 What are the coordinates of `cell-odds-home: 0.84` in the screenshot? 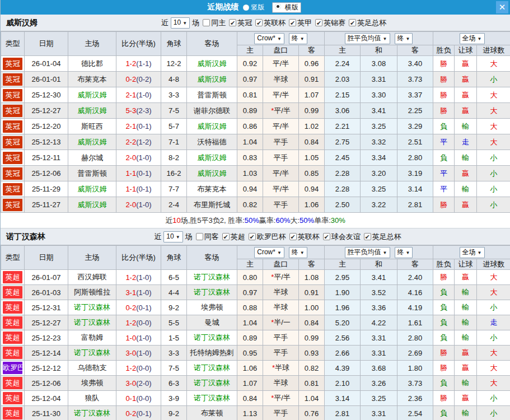 It's located at (250, 399).